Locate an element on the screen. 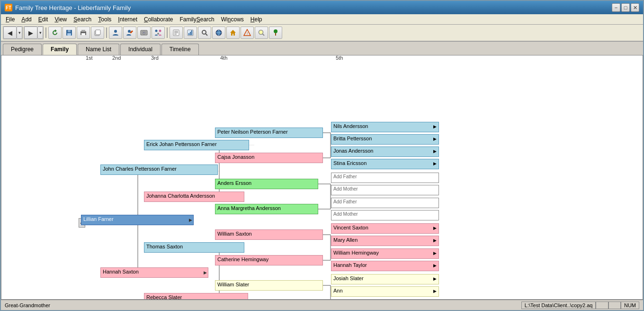 The image size is (644, 311). person-lillian: Lillian Farner ▶ is located at coordinates (137, 220).